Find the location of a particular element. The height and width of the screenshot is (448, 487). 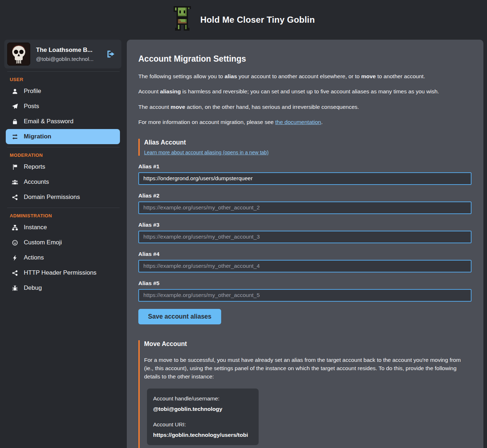

user-card: The Loathsome B... @tobi@goblin.technol.… is located at coordinates (63, 54).